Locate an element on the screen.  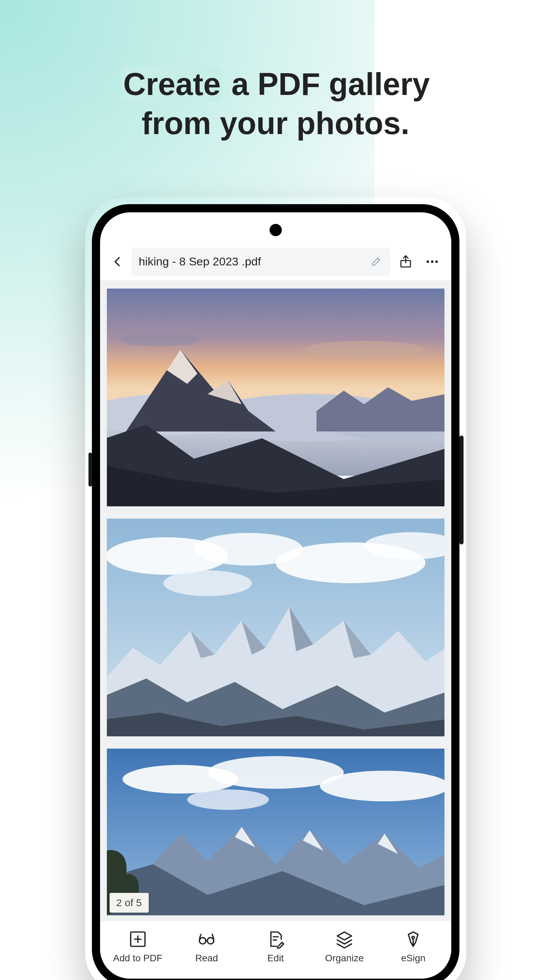
share-icon is located at coordinates (406, 262).